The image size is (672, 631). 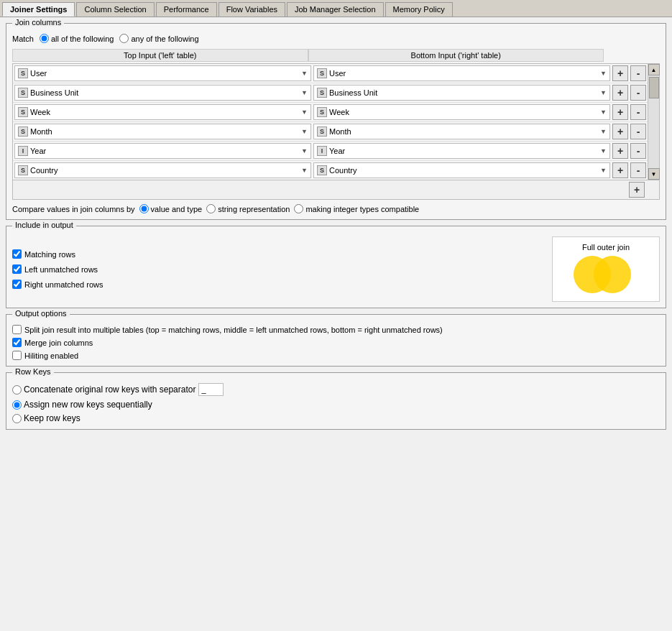 What do you see at coordinates (248, 208) in the screenshot?
I see `string-repr-radio: string representation` at bounding box center [248, 208].